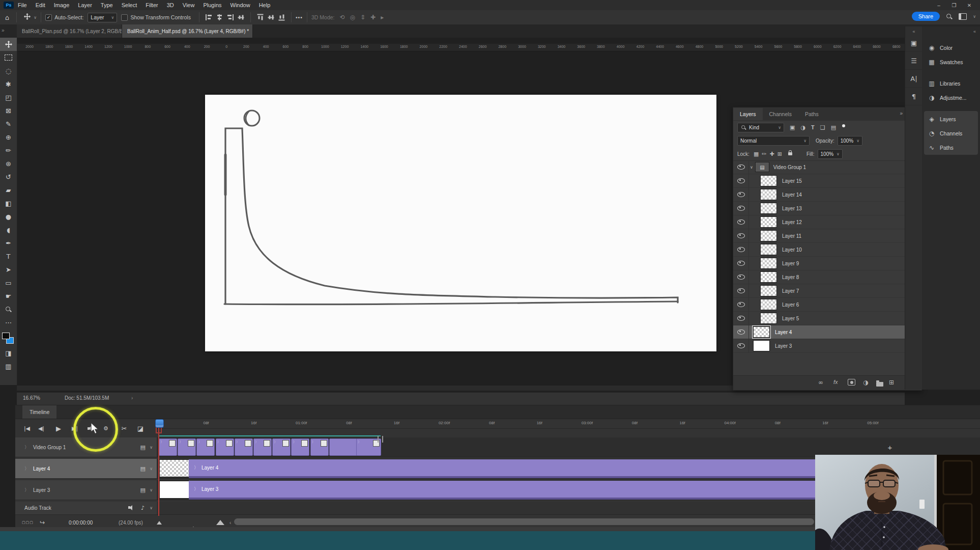  I want to click on expand-caret-icon: 〉, so click(26, 447).